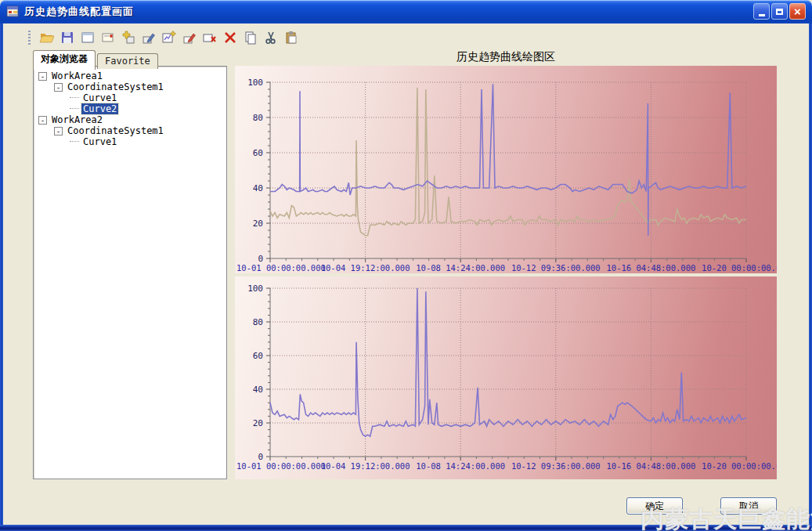 The width and height of the screenshot is (812, 531). Describe the element at coordinates (79, 12) in the screenshot. I see `window-title: 历史趋势曲线配置画面` at that location.